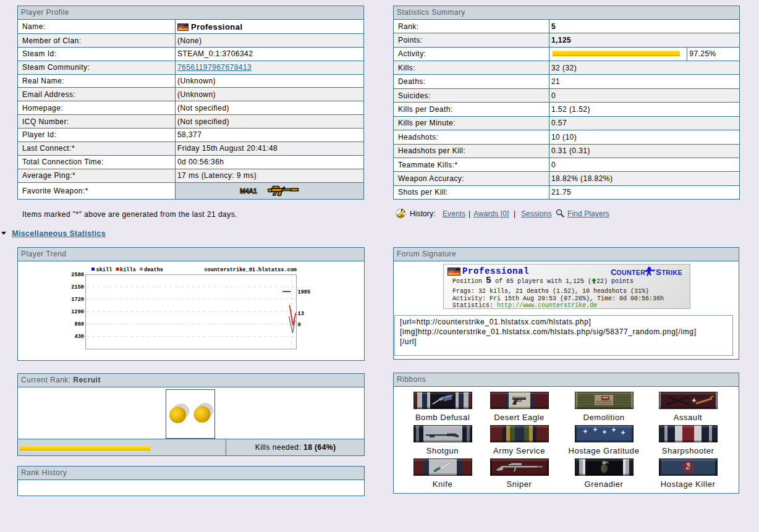 This screenshot has height=532, width=759. I want to click on svg-text: 1290, so click(78, 312).